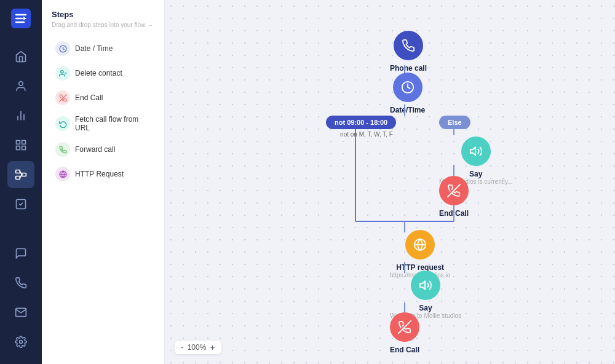 The width and height of the screenshot is (615, 364). Describe the element at coordinates (103, 73) in the screenshot. I see `step-item-delete-contact: Delete contact` at that location.